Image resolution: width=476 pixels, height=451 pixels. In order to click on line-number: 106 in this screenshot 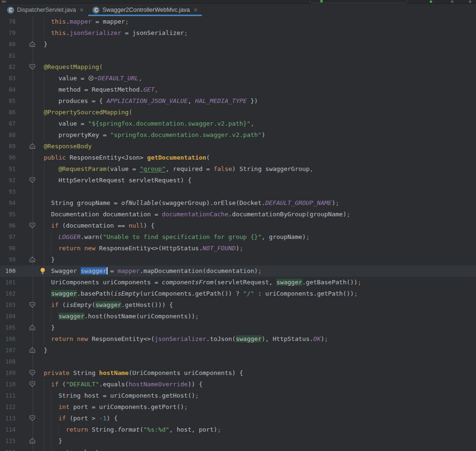, I will do `click(8, 339)`.